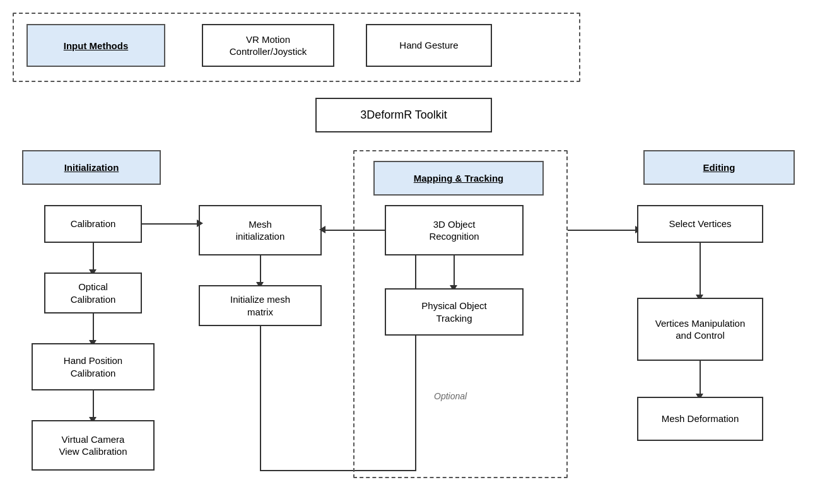 Image resolution: width=820 pixels, height=504 pixels. What do you see at coordinates (700, 378) in the screenshot?
I see `arrow-manipulation-deformation` at bounding box center [700, 378].